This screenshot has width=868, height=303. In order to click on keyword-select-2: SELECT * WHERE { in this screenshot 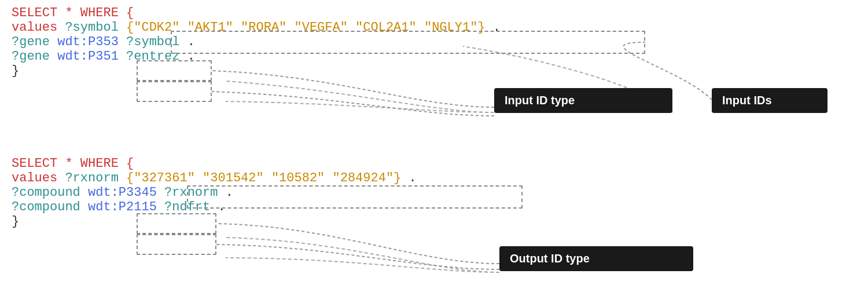, I will do `click(73, 163)`.